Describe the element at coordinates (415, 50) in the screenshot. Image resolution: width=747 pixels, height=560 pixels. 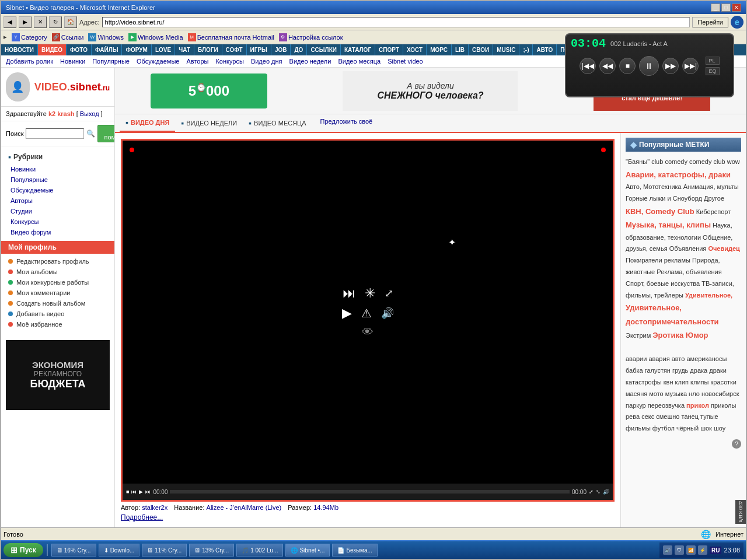
I see `nav-host: ХОСТ` at that location.